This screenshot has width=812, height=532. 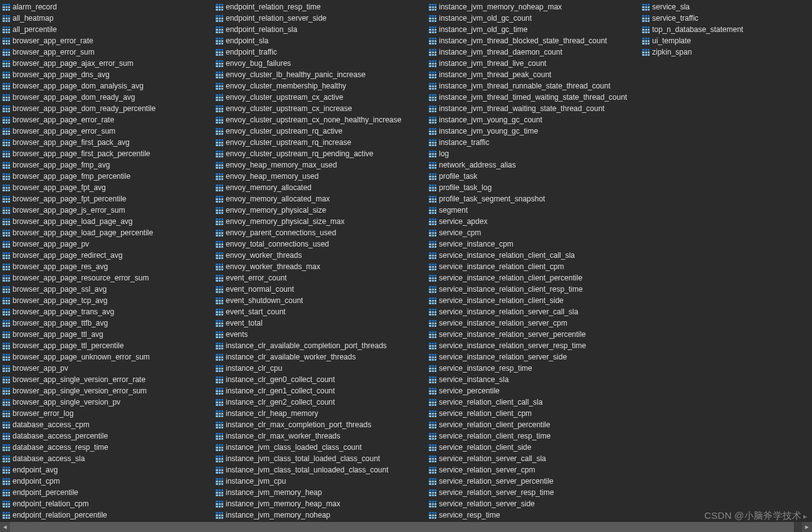 I want to click on table-item: zipkin_span, so click(x=727, y=52).